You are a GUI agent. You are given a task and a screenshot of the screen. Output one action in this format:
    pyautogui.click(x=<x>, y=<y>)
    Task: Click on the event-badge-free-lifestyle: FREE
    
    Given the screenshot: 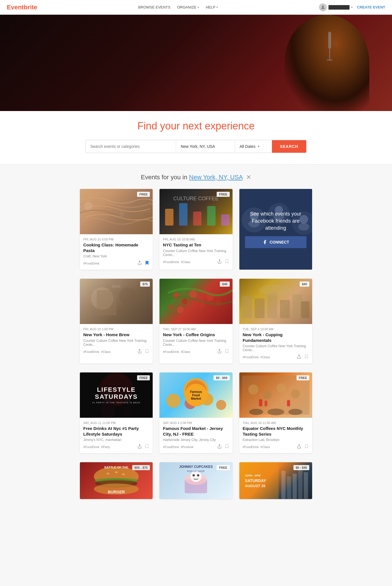 What is the action you would take?
    pyautogui.click(x=143, y=378)
    